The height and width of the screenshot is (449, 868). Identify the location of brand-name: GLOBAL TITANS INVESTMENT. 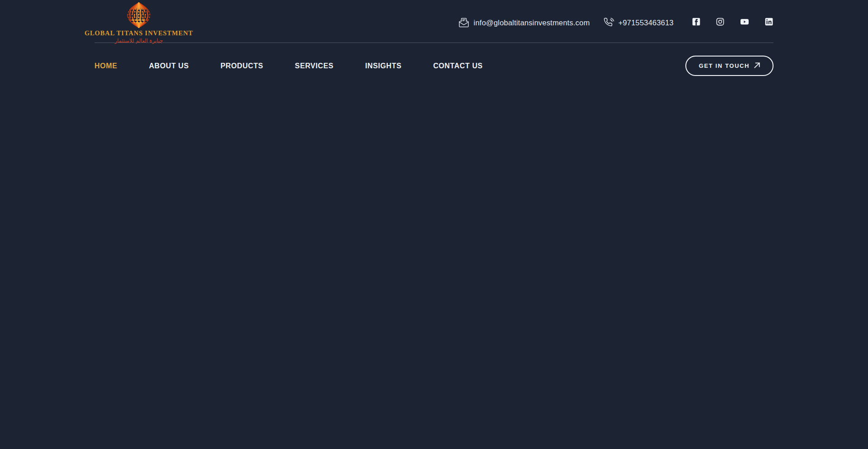
(139, 33).